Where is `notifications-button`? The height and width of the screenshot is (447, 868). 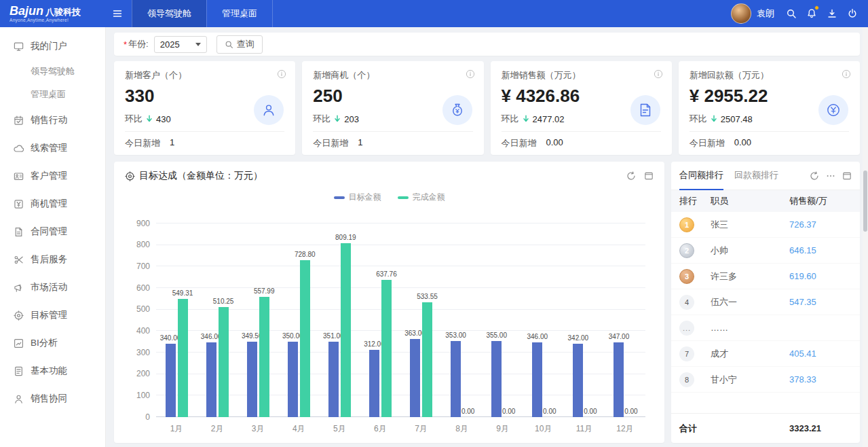 notifications-button is located at coordinates (812, 14).